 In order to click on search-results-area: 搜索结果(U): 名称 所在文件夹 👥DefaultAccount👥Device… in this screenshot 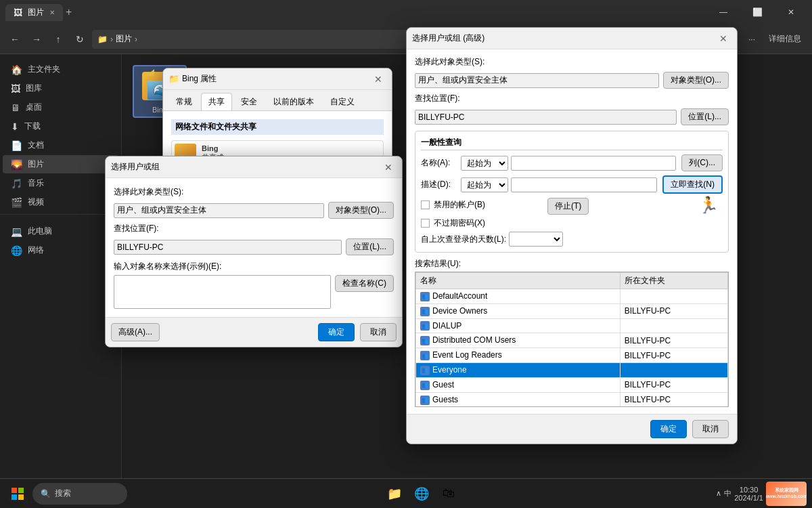, I will do `click(572, 333)`.